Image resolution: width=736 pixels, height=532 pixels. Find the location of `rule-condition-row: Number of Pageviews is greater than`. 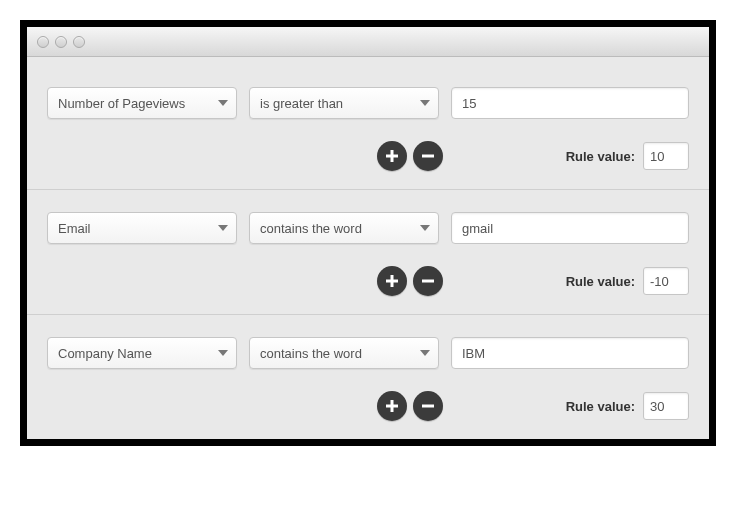

rule-condition-row: Number of Pageviews is greater than is located at coordinates (368, 103).